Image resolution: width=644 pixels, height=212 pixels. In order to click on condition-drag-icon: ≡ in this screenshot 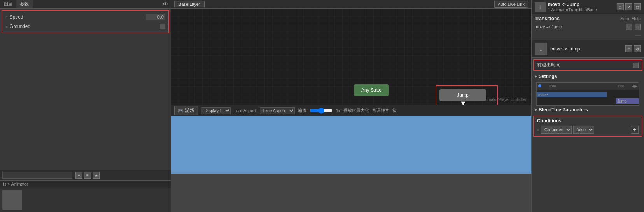, I will do `click(538, 130)`.